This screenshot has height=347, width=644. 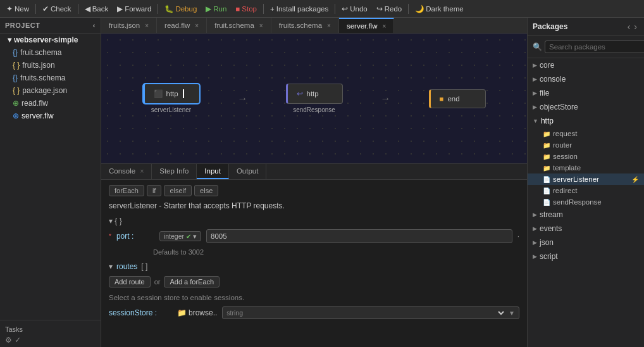 I want to click on pkg-sendresponse-label: sendResponse, so click(x=577, y=202).